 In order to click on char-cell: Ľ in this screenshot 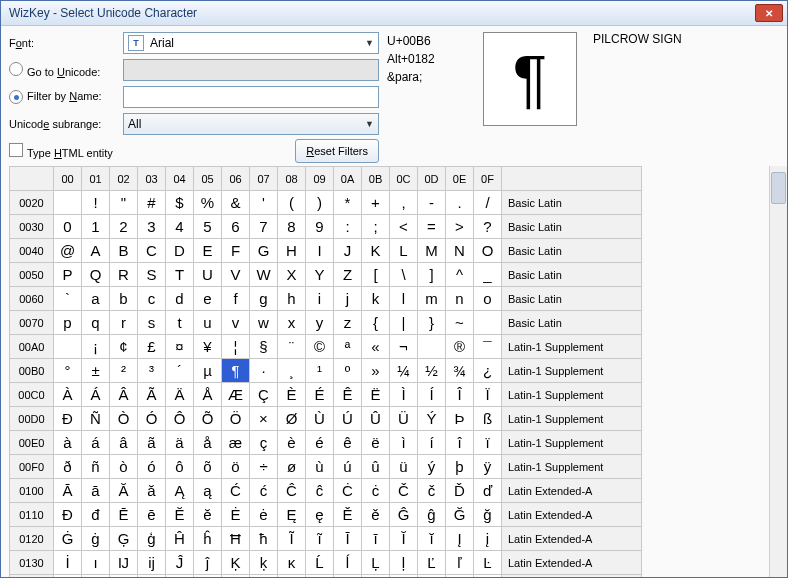, I will do `click(432, 563)`.